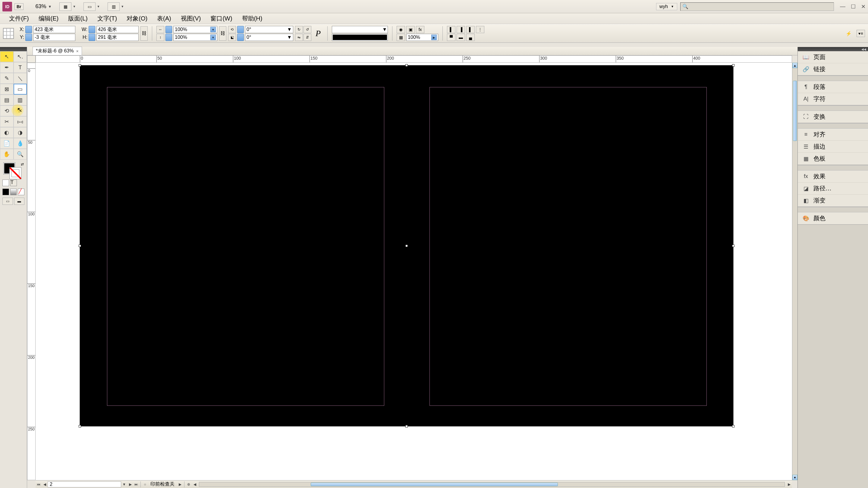 Image resolution: width=868 pixels, height=488 pixels. What do you see at coordinates (833, 117) in the screenshot?
I see `panel-transform: ⛶变换` at bounding box center [833, 117].